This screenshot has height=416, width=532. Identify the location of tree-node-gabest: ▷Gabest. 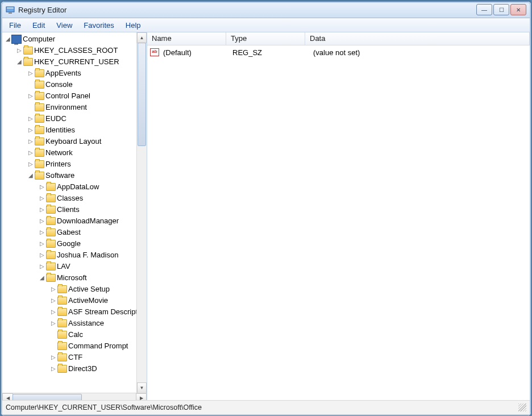
(74, 232).